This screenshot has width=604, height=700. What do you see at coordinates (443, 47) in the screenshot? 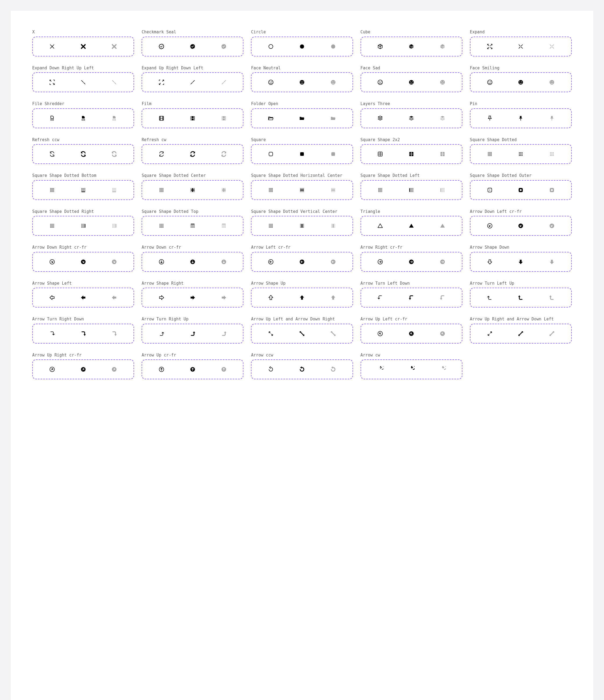
I see `cube-icon` at bounding box center [443, 47].